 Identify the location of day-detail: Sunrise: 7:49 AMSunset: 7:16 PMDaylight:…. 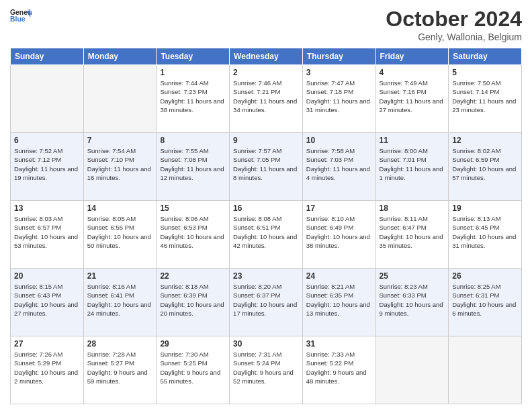
(412, 97).